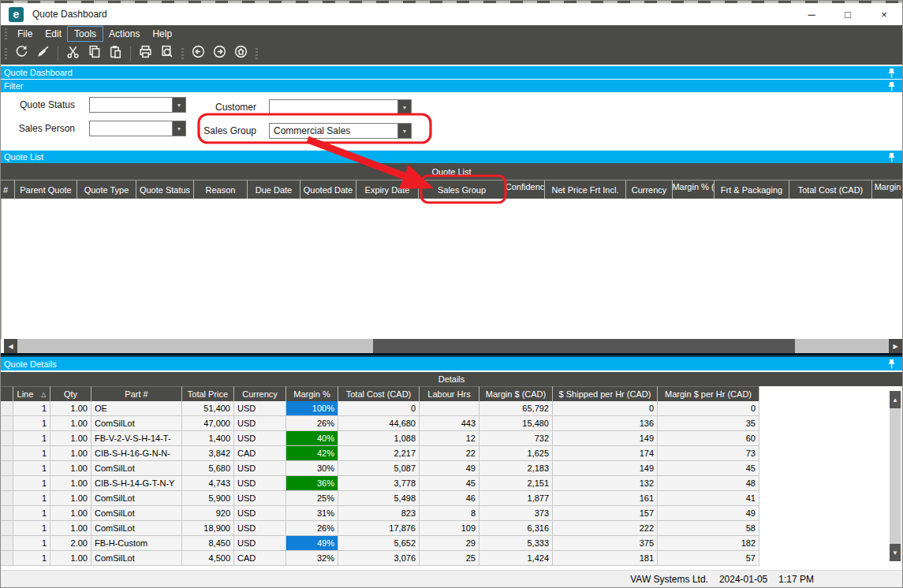  What do you see at coordinates (606, 438) in the screenshot?
I see `cell-shipped-per-hr: 149` at bounding box center [606, 438].